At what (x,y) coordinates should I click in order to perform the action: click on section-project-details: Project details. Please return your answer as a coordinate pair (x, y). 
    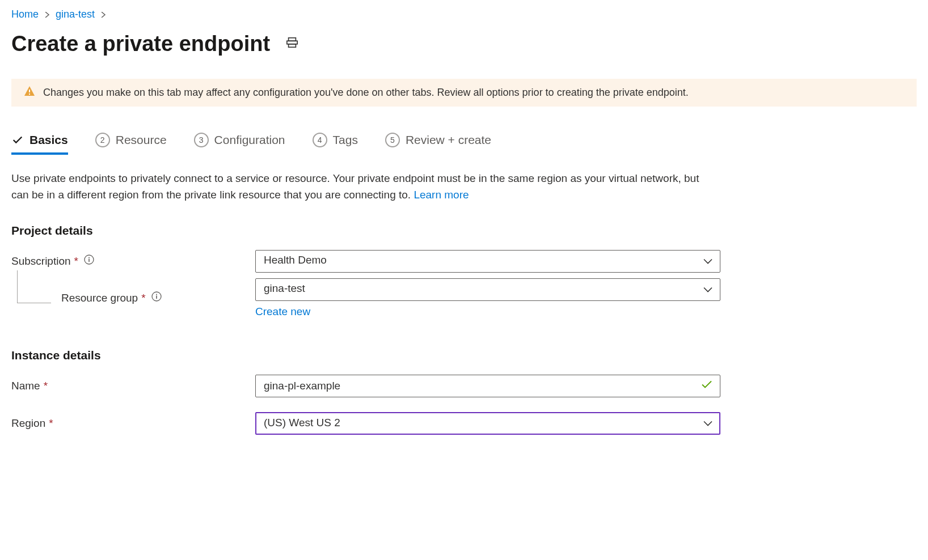
    Looking at the image, I should click on (464, 231).